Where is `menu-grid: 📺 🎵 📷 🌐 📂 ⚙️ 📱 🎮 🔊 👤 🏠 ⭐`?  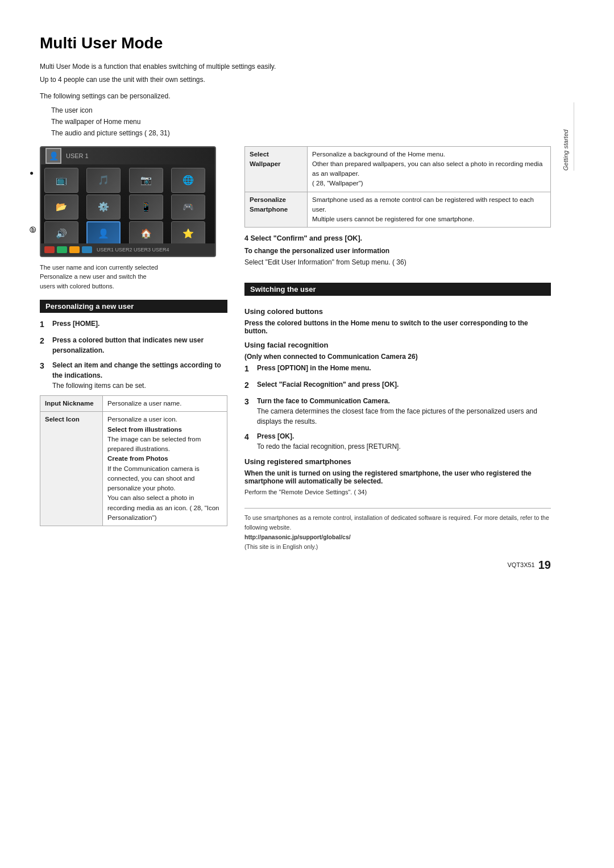 menu-grid: 📺 🎵 📷 🌐 📂 ⚙️ 📱 🎮 🔊 👤 🏠 ⭐ is located at coordinates (128, 207).